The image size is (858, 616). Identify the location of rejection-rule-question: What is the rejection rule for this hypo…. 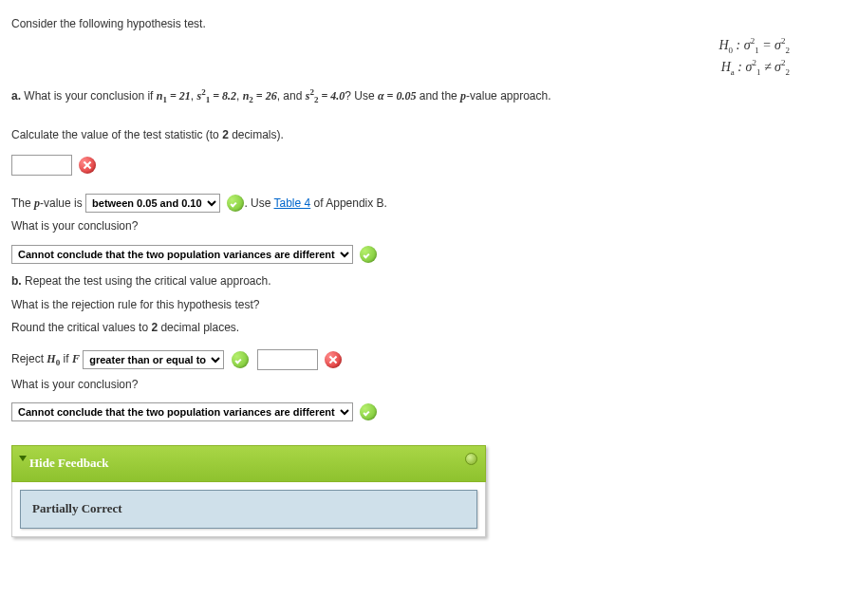
(429, 306).